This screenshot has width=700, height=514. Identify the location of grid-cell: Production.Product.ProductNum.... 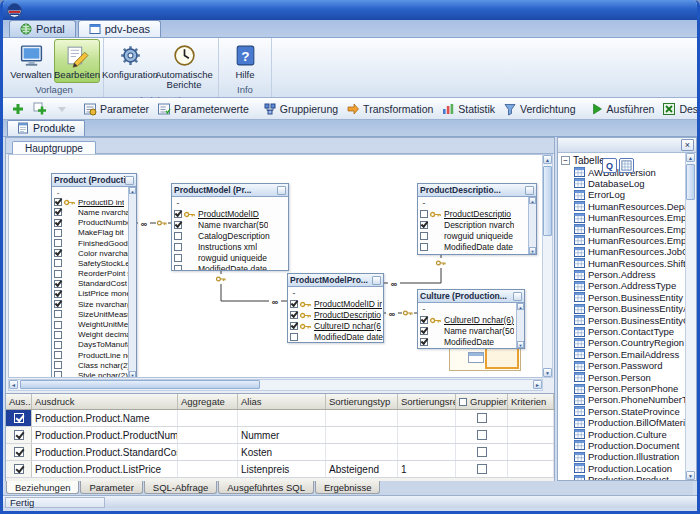
(105, 435).